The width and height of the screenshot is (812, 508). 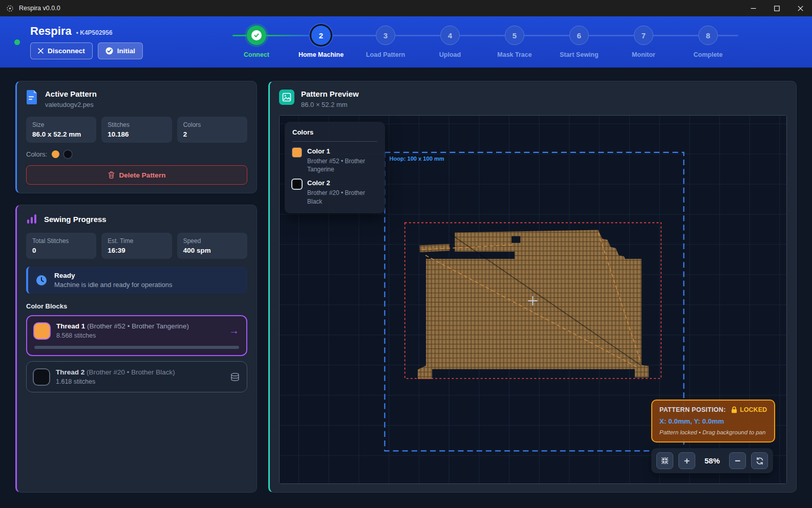 I want to click on hoop-label: Hoop: 100 x 100 mm, so click(x=417, y=159).